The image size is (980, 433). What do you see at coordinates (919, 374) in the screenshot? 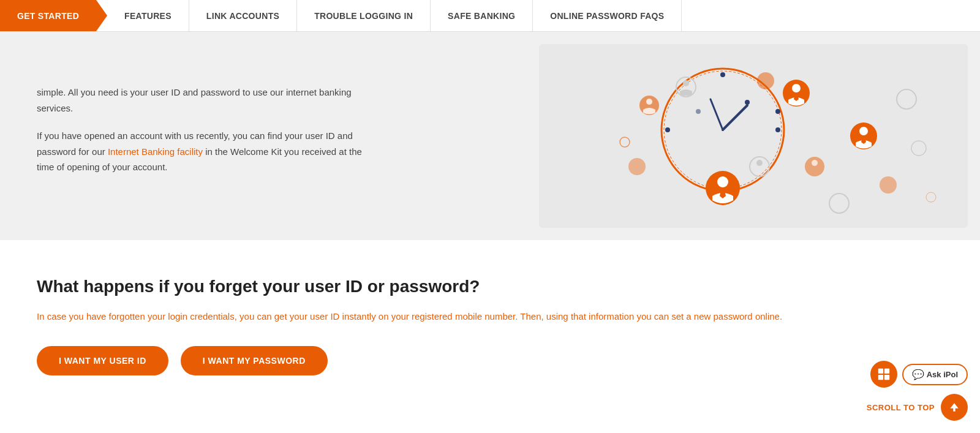
I see `ask-ipol-widget: 💬 Ask iPol` at bounding box center [919, 374].